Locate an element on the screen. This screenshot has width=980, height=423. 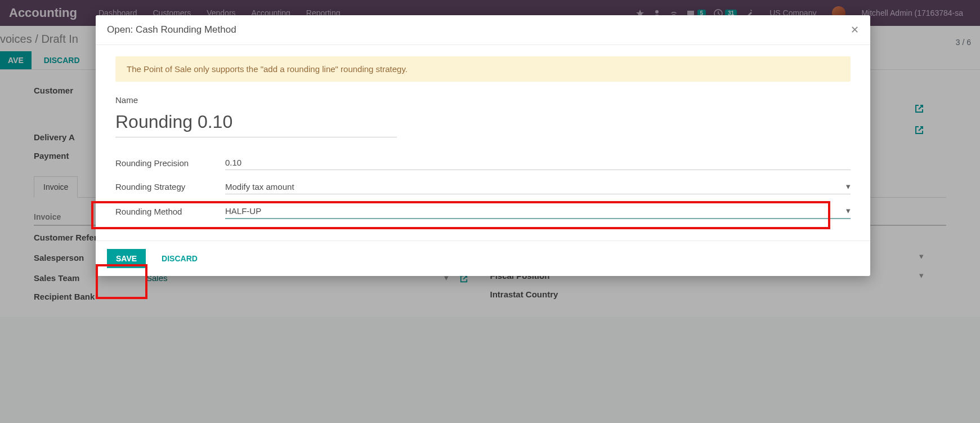
modal-header: Open: Cash Rounding Method ✕ is located at coordinates (483, 30).